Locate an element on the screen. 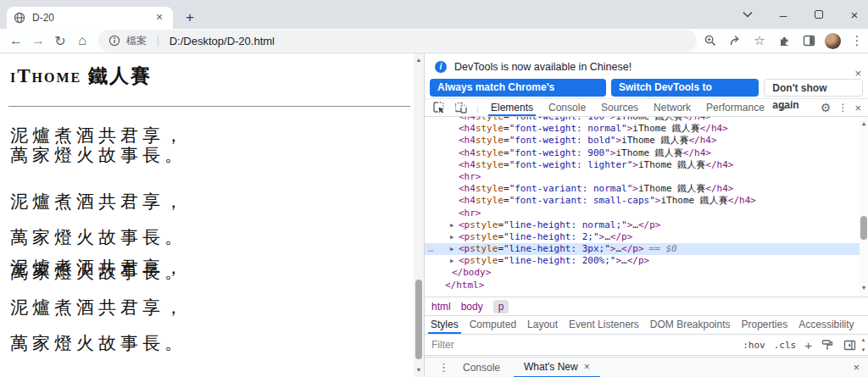  reload-button: ↻ is located at coordinates (60, 41).